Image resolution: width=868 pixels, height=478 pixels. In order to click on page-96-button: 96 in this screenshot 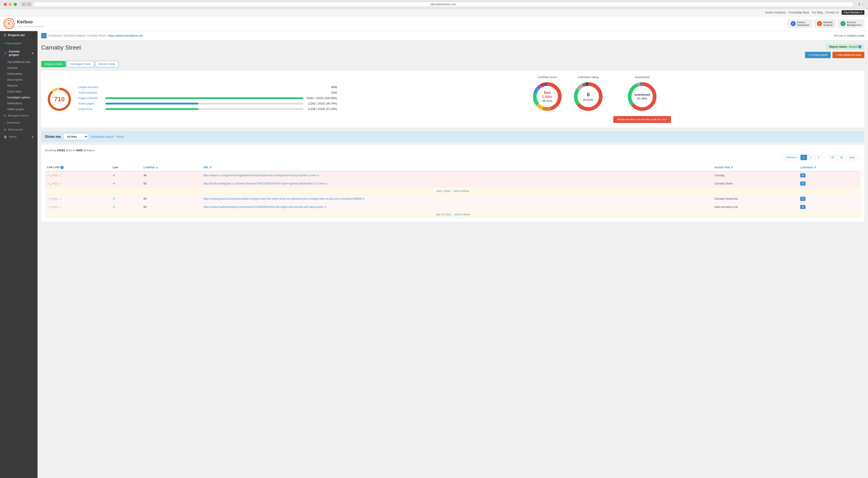, I will do `click(842, 158)`.